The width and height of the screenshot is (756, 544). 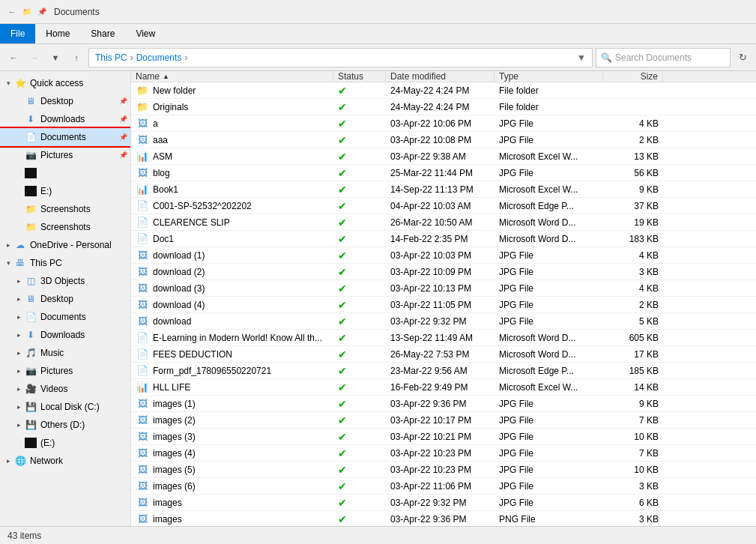 What do you see at coordinates (441, 321) in the screenshot?
I see `file-date-cell: 03-Apr-22 9:32 PM` at bounding box center [441, 321].